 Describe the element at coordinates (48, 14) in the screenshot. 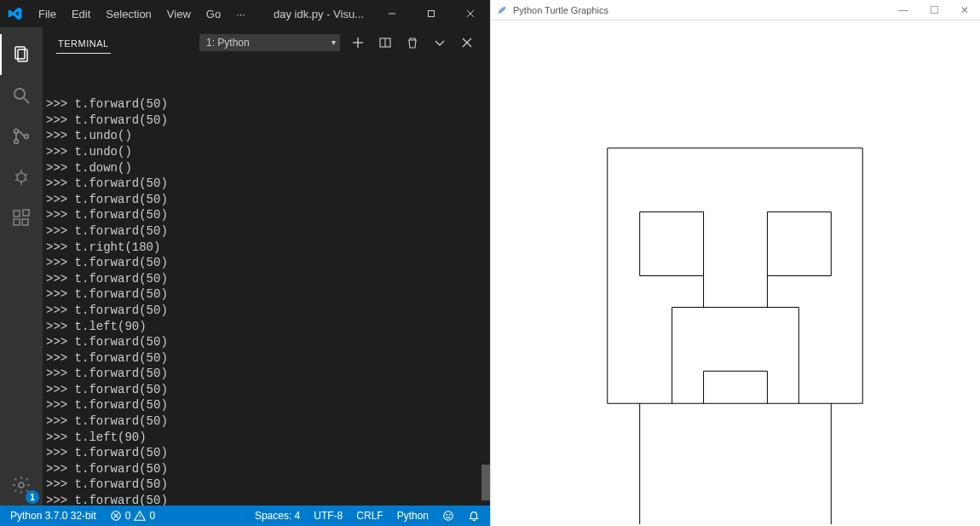

I see `menu-file: File` at that location.